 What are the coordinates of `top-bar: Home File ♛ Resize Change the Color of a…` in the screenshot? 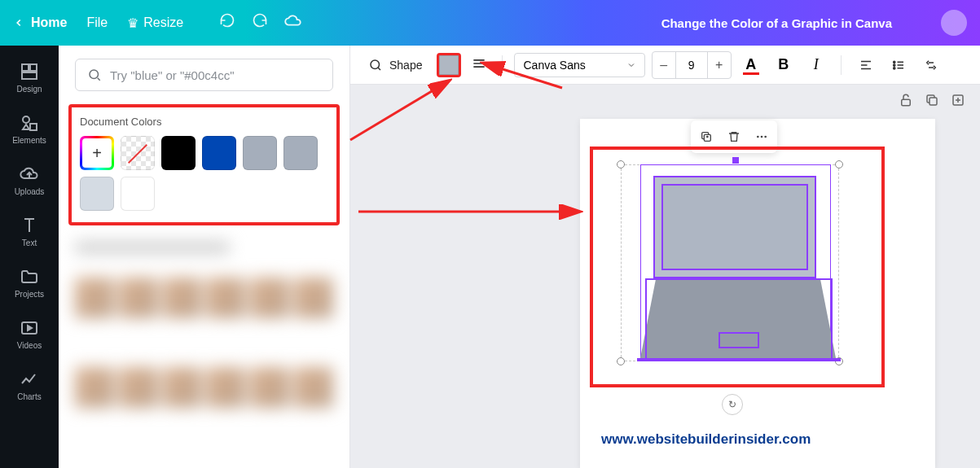 It's located at (490, 23).